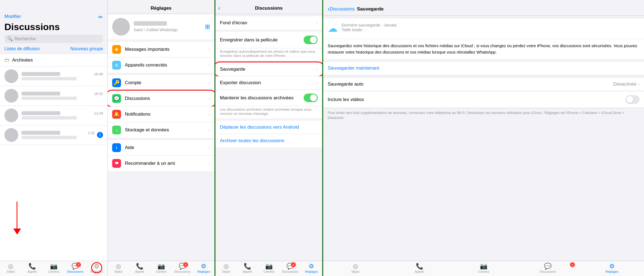  What do you see at coordinates (98, 113) in the screenshot?
I see `chat-time: 11:29` at bounding box center [98, 113].